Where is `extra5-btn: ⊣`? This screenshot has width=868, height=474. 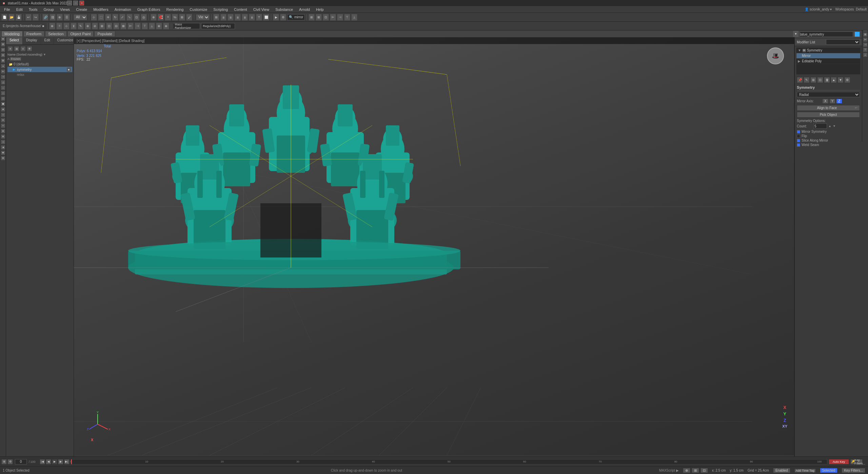 extra5-btn: ⊣ is located at coordinates (340, 17).